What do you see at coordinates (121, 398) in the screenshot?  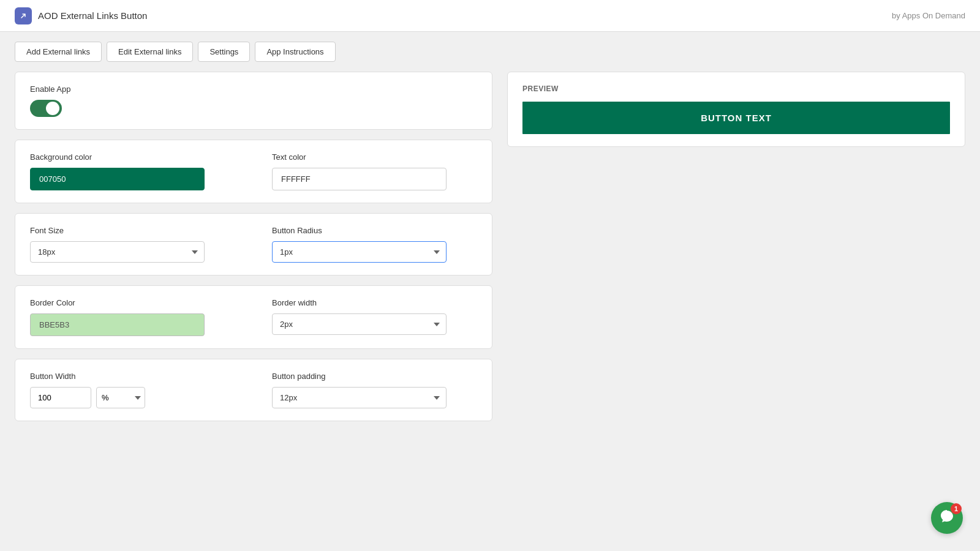 I see `button-width-unit-select: % px` at bounding box center [121, 398].